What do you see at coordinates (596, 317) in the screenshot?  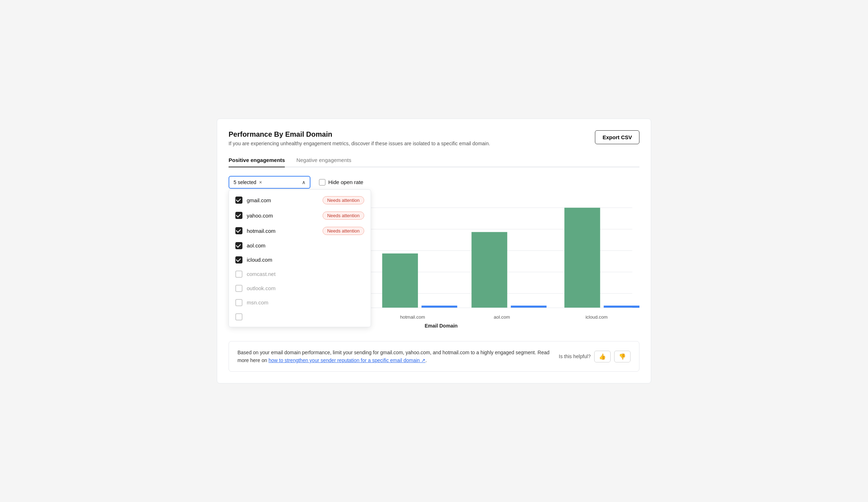 I see `x-label-icloud: icloud.com` at bounding box center [596, 317].